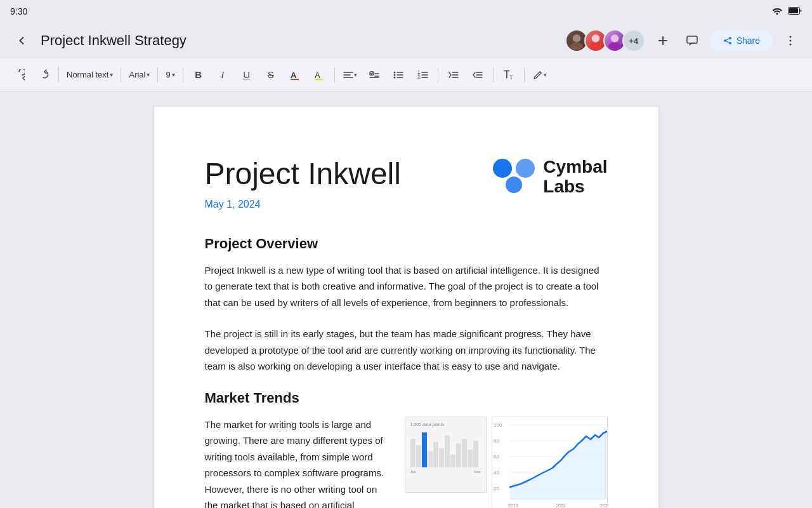 The image size is (812, 508). What do you see at coordinates (549, 177) in the screenshot?
I see `cymbal-logo: Cymbal Labs` at bounding box center [549, 177].